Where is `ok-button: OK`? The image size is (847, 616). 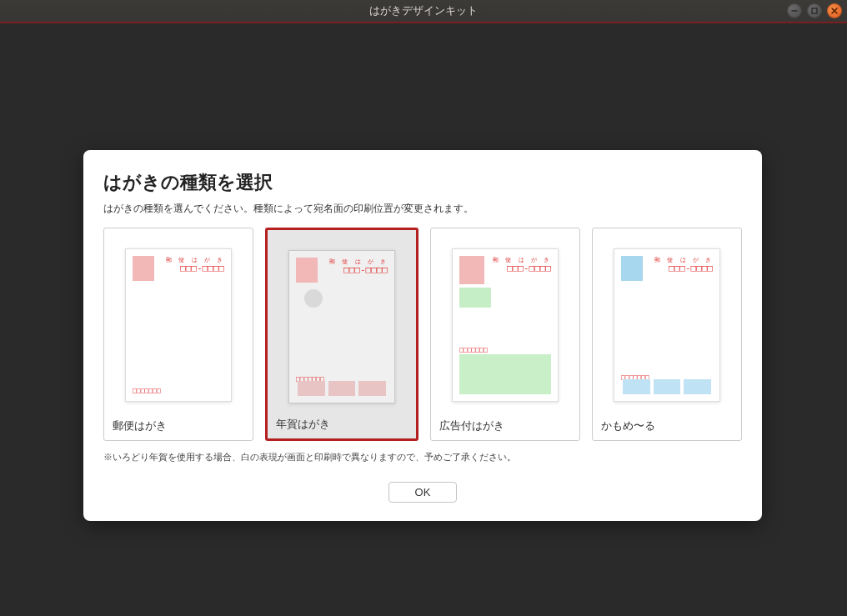 ok-button: OK is located at coordinates (423, 492).